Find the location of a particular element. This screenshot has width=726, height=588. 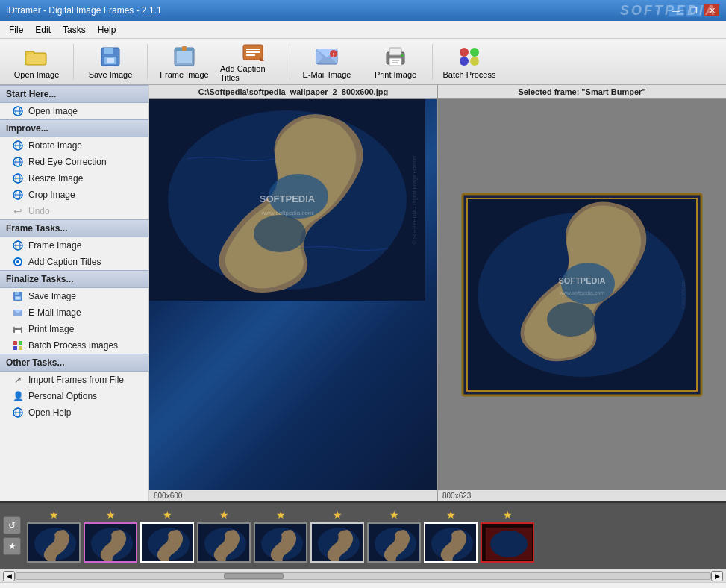

filmstrip-item-9: ★ is located at coordinates (507, 536).